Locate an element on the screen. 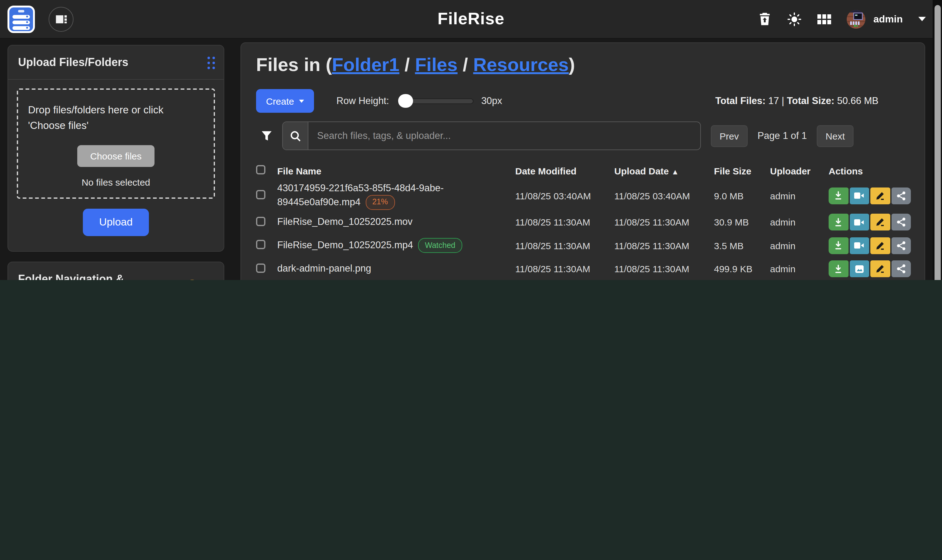 Image resolution: width=942 pixels, height=560 pixels. col-actions: Actions is located at coordinates (870, 171).